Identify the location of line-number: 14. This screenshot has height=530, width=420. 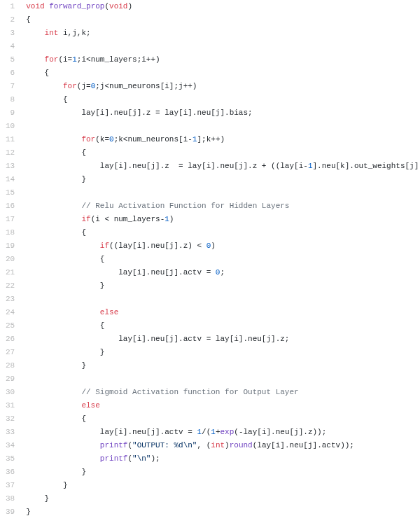
(10, 179).